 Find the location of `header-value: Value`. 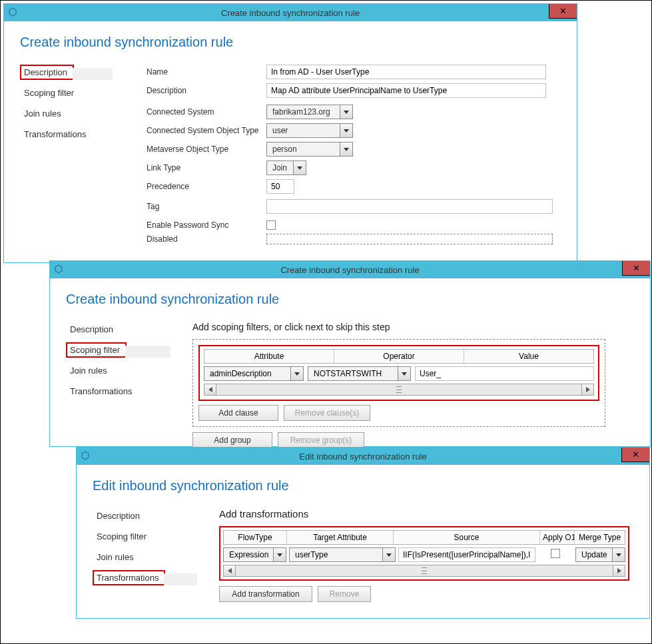

header-value: Value is located at coordinates (529, 356).